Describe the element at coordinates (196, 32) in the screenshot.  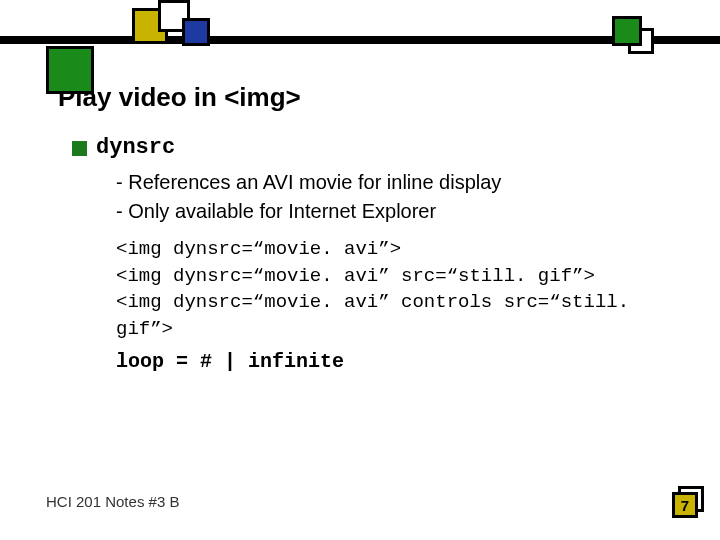
I see `deco-square-blue` at that location.